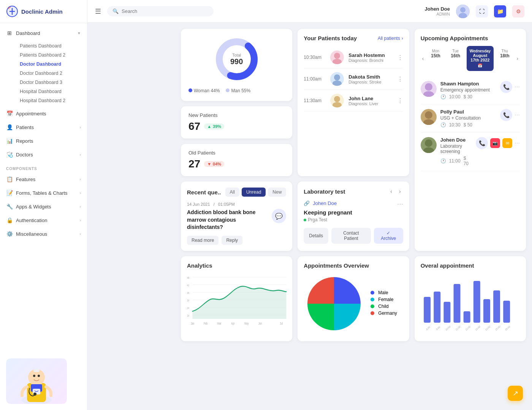 This screenshot has height=410, width=532. Describe the element at coordinates (506, 87) in the screenshot. I see `call-button-shawn: 📞` at that location.